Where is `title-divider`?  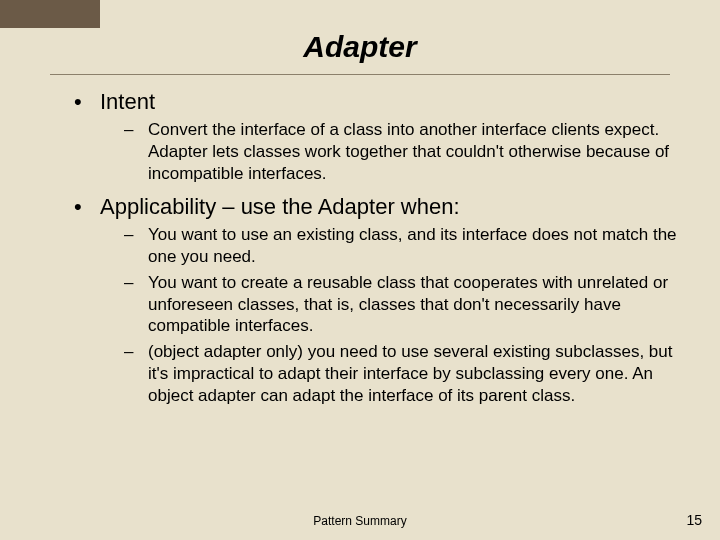
title-divider is located at coordinates (360, 74).